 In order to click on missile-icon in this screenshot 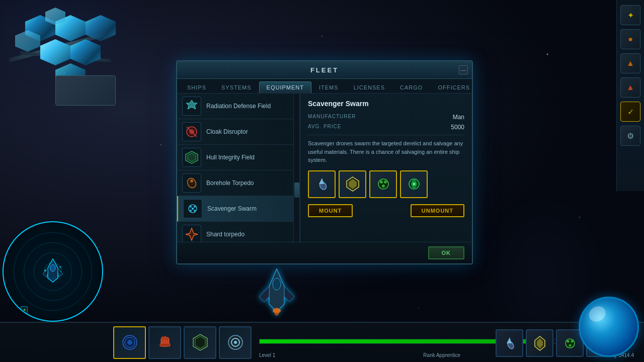, I will do `click(510, 343)`.